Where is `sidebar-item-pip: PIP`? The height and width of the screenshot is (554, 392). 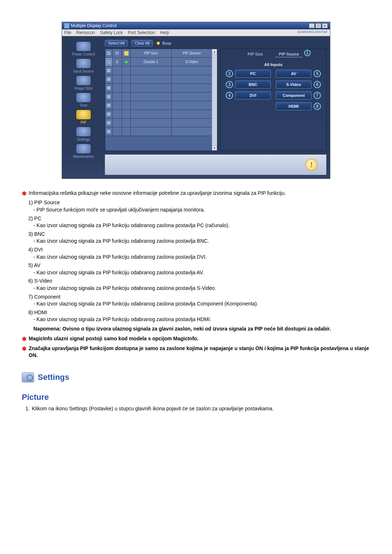
sidebar-item-pip: PIP is located at coordinates (83, 117).